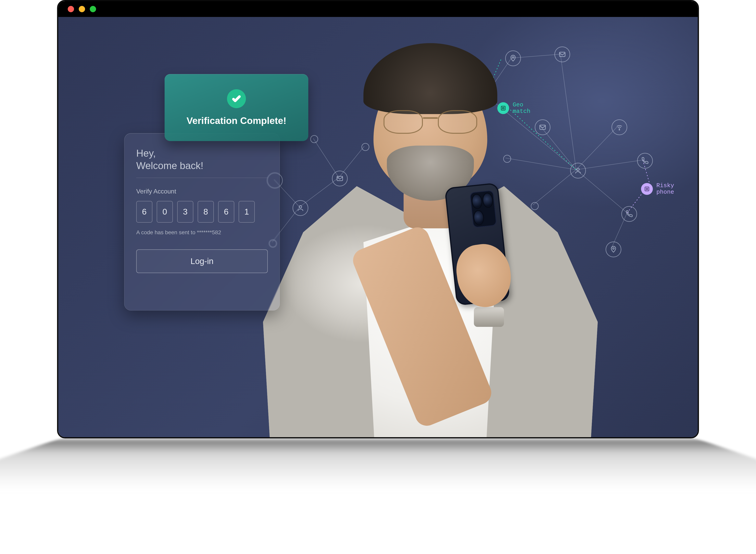  Describe the element at coordinates (71, 9) in the screenshot. I see `window-close-button` at that location.